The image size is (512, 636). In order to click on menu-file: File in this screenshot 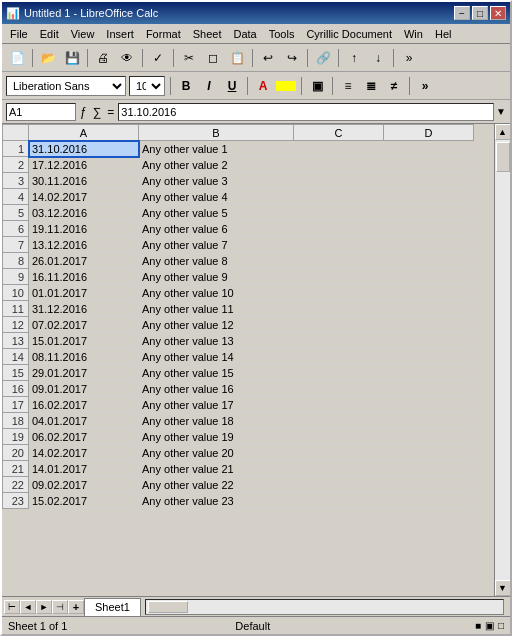, I will do `click(19, 34)`.